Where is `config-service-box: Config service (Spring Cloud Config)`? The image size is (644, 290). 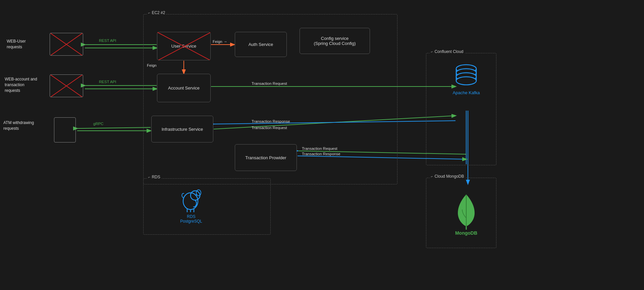 config-service-box: Config service (Spring Cloud Config) is located at coordinates (335, 41).